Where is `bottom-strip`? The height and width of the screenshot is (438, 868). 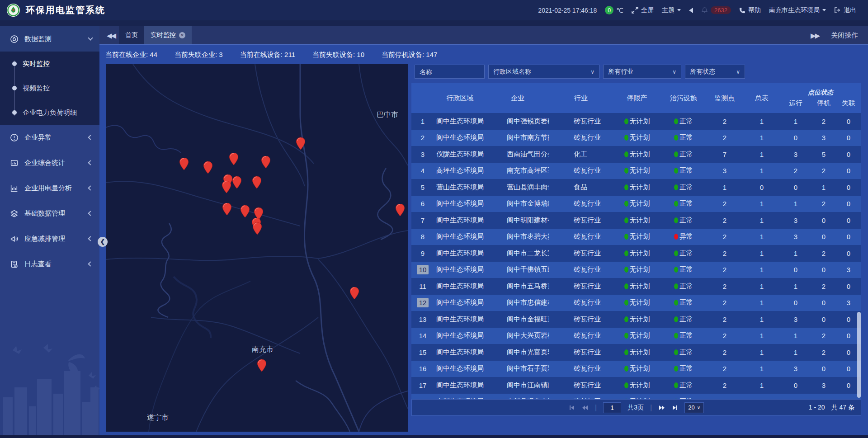
bottom-strip is located at coordinates (434, 437).